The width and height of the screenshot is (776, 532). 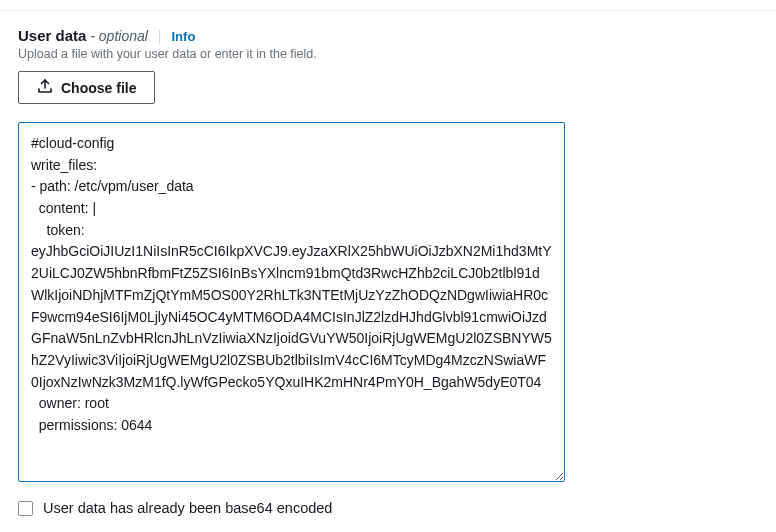 What do you see at coordinates (388, 54) in the screenshot?
I see `field-description: Upload a file with your user data or ent…` at bounding box center [388, 54].